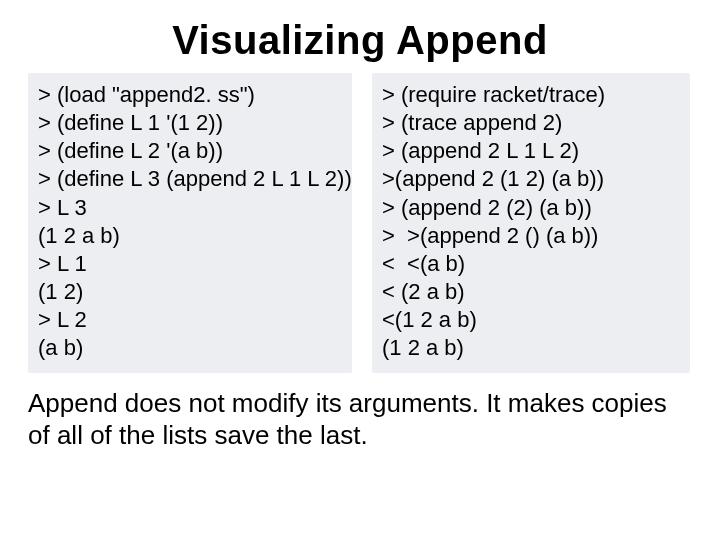  What do you see at coordinates (531, 320) in the screenshot?
I see `code-line: <(1 2 a b)` at bounding box center [531, 320].